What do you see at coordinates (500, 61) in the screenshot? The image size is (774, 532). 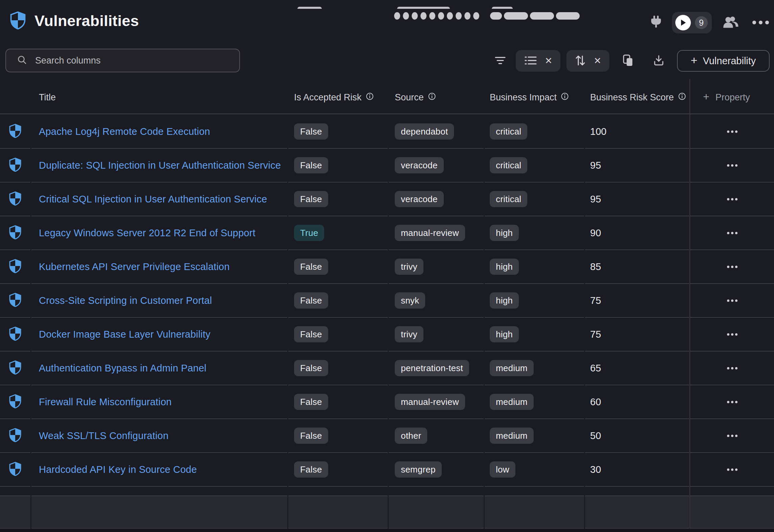 I see `filter-button` at bounding box center [500, 61].